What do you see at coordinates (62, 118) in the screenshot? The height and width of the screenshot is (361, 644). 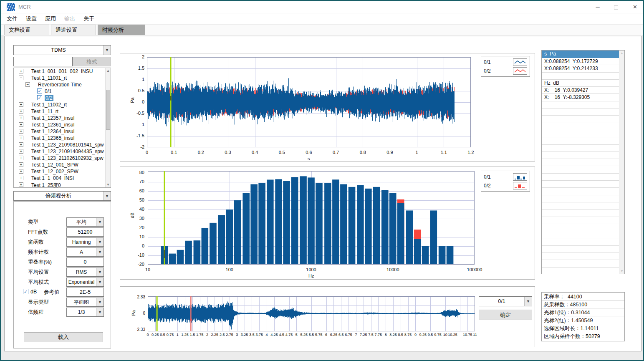 I see `tree-item-8: +Test 1_12357_insul` at bounding box center [62, 118].